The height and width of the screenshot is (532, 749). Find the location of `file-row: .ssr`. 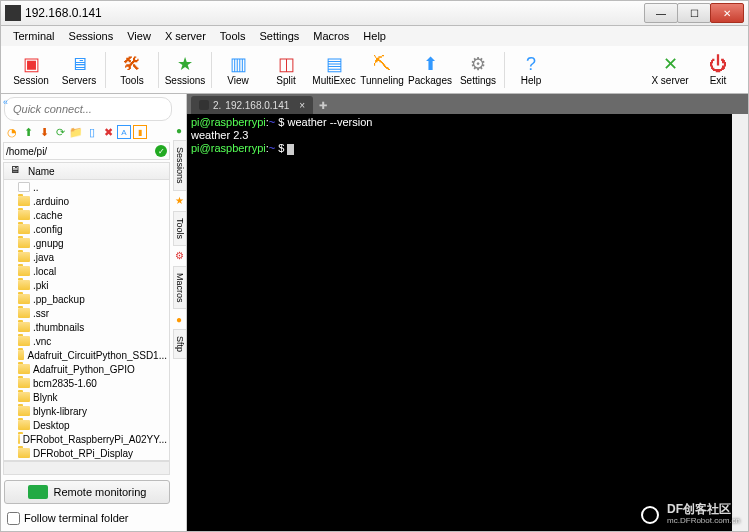

file-row: .ssr is located at coordinates (86, 313).